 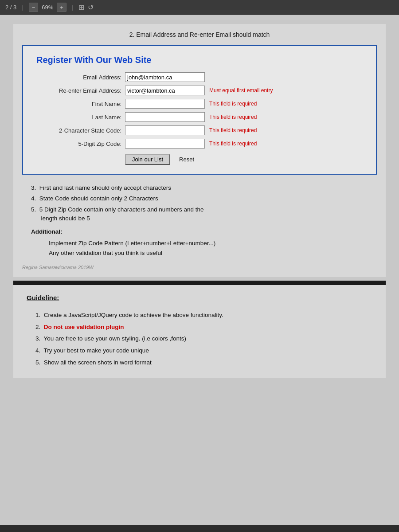 I want to click on form-row-firstname: First Name: This field is required, so click(x=200, y=104).